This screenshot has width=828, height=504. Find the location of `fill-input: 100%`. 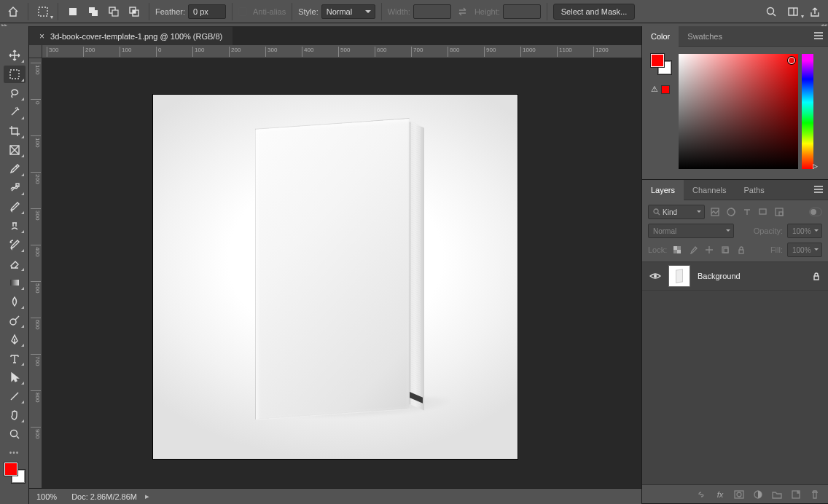

fill-input: 100% is located at coordinates (805, 250).